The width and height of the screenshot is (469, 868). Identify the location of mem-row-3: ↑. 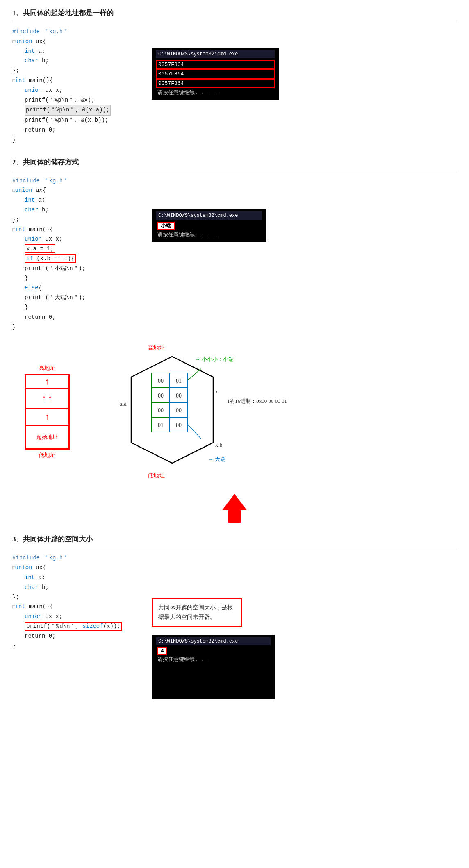
(47, 417).